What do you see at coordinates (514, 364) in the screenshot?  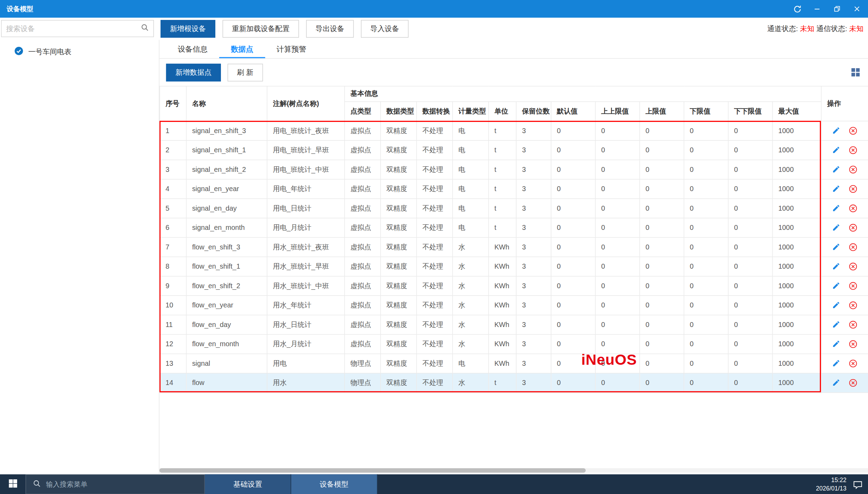 I see `table-row: 13 signal 用电 物理点 双精度 不处理 电 KWh 3 0 0 0 0…` at bounding box center [514, 364].